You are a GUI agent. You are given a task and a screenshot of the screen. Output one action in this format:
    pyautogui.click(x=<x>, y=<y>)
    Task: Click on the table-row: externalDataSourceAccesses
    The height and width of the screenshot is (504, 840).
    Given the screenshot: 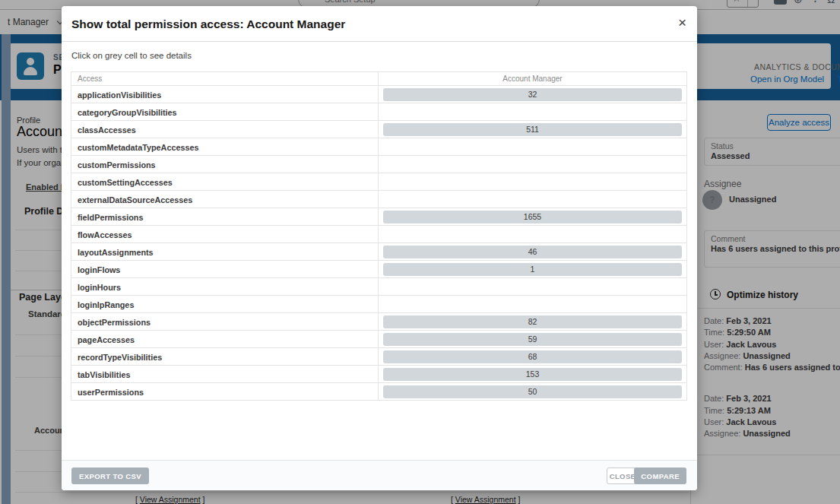 What is the action you would take?
    pyautogui.click(x=379, y=199)
    